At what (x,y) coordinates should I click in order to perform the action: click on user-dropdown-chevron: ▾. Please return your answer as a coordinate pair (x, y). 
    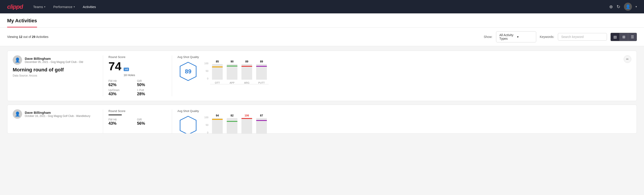
    Looking at the image, I should click on (636, 7).